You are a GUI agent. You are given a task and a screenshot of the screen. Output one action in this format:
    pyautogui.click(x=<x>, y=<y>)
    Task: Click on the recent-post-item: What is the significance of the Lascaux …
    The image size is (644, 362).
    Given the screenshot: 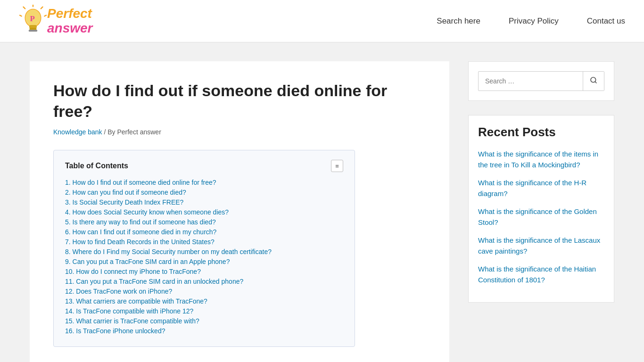 What is the action you would take?
    pyautogui.click(x=541, y=246)
    